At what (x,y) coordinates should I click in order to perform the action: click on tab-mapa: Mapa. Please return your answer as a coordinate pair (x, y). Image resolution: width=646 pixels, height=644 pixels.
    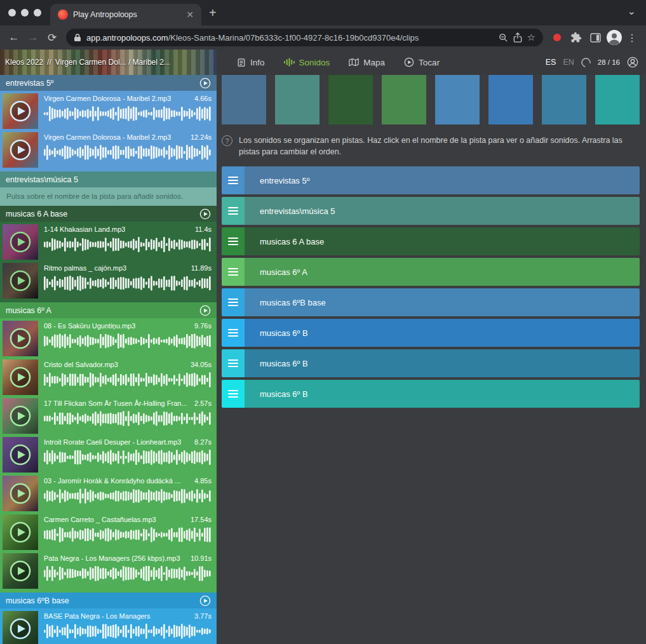
    Looking at the image, I should click on (367, 62).